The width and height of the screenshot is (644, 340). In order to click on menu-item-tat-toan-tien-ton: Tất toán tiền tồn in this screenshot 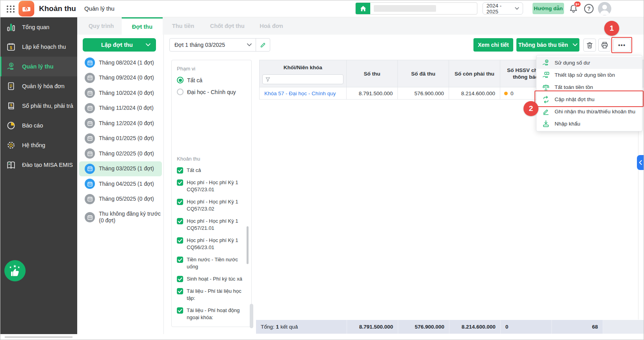, I will do `click(589, 87)`.